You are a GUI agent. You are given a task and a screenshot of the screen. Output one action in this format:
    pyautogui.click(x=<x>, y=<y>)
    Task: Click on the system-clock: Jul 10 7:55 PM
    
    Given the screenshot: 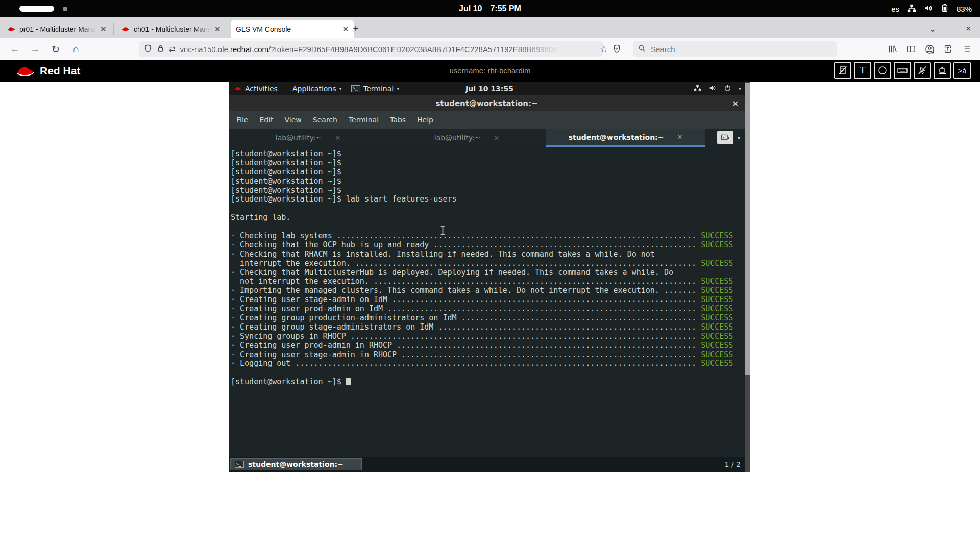 What is the action you would take?
    pyautogui.click(x=490, y=9)
    